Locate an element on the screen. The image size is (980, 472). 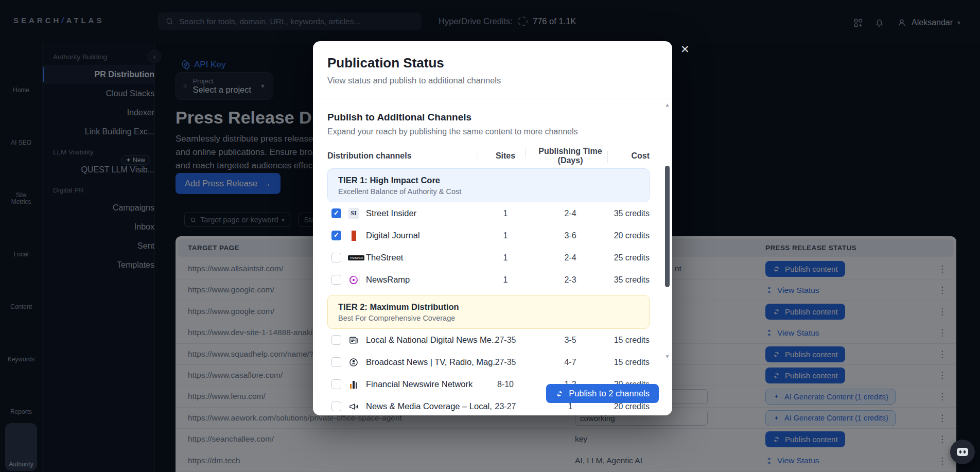
channel-row: Broadcast News | TV, Radio, Mag... 27-35… is located at coordinates (488, 362).